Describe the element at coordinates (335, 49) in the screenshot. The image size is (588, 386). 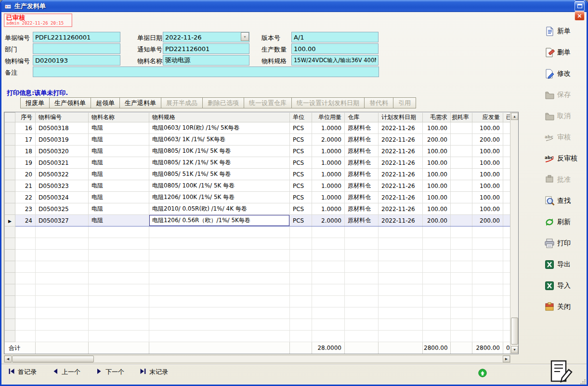
I see `prod-qty-field` at that location.